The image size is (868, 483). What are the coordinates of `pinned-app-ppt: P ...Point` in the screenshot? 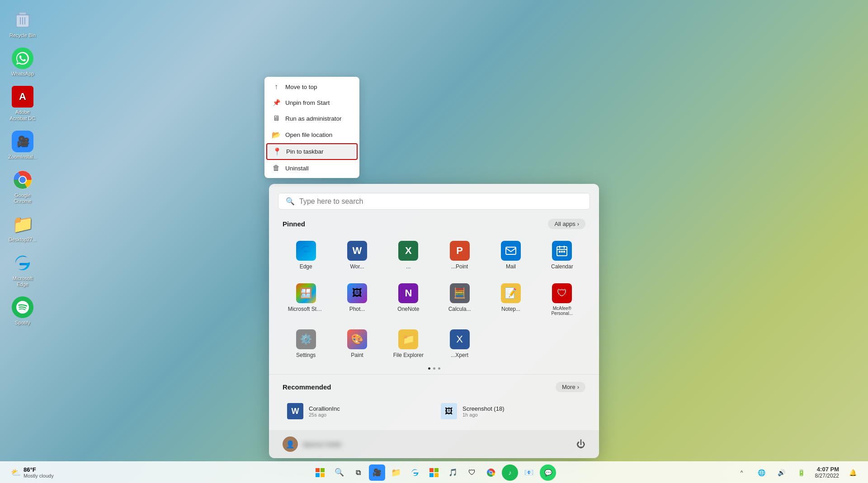 It's located at (459, 255).